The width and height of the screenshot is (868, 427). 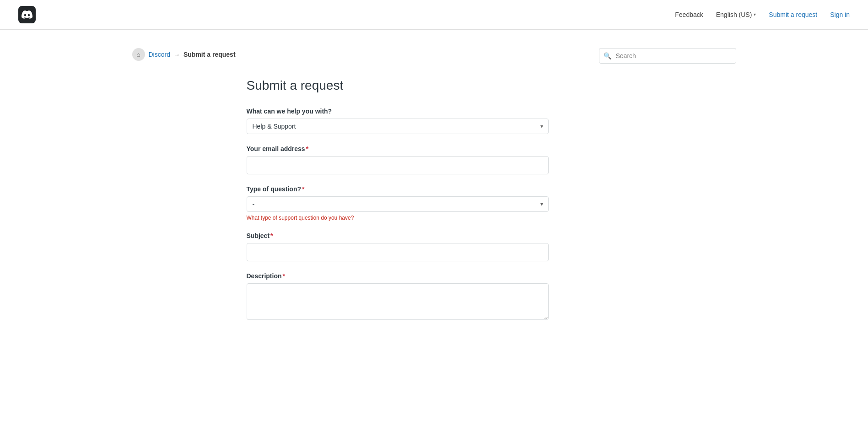 I want to click on help-with-select-wrapper: Help & Support Trust & Safety Billing ▾, so click(x=398, y=126).